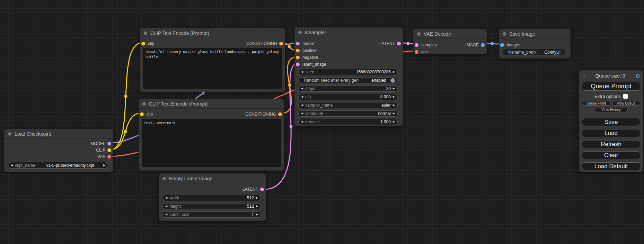 The height and width of the screenshot is (244, 644). Describe the element at coordinates (596, 103) in the screenshot. I see `queue-front-button: Queue Front` at that location.